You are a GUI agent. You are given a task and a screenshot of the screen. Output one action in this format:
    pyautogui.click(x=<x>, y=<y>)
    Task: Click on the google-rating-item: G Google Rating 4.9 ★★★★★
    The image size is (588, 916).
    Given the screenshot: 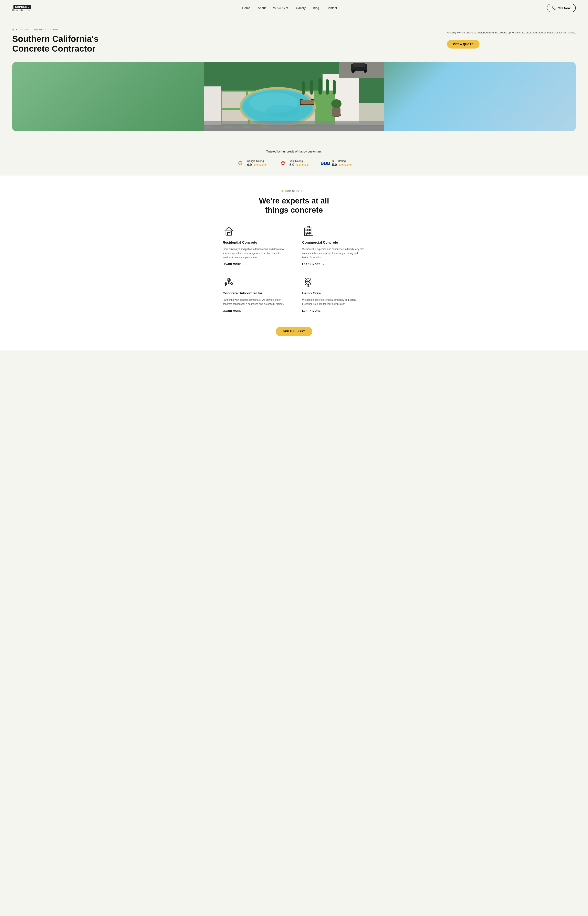 What is the action you would take?
    pyautogui.click(x=251, y=163)
    